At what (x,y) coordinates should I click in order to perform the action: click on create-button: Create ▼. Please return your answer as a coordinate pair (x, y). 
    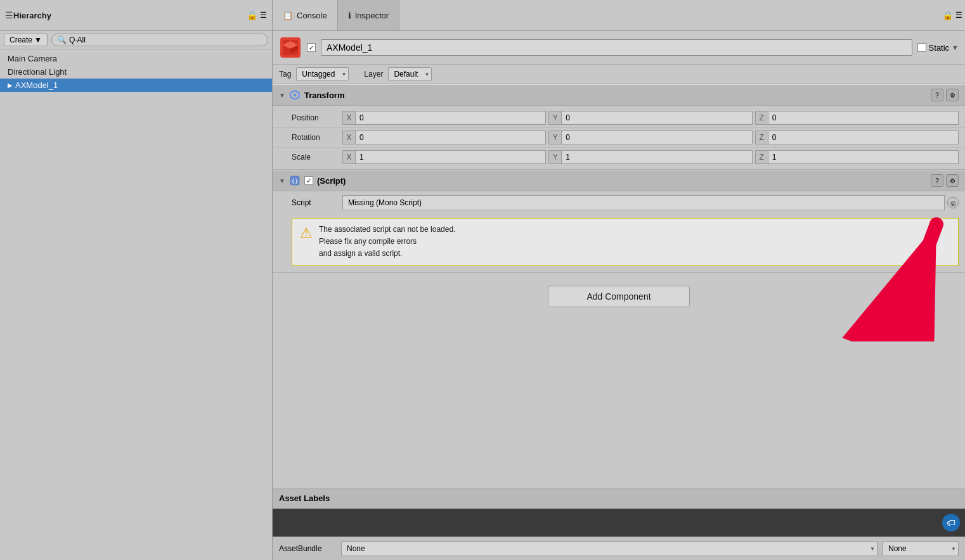
    Looking at the image, I should click on (25, 40).